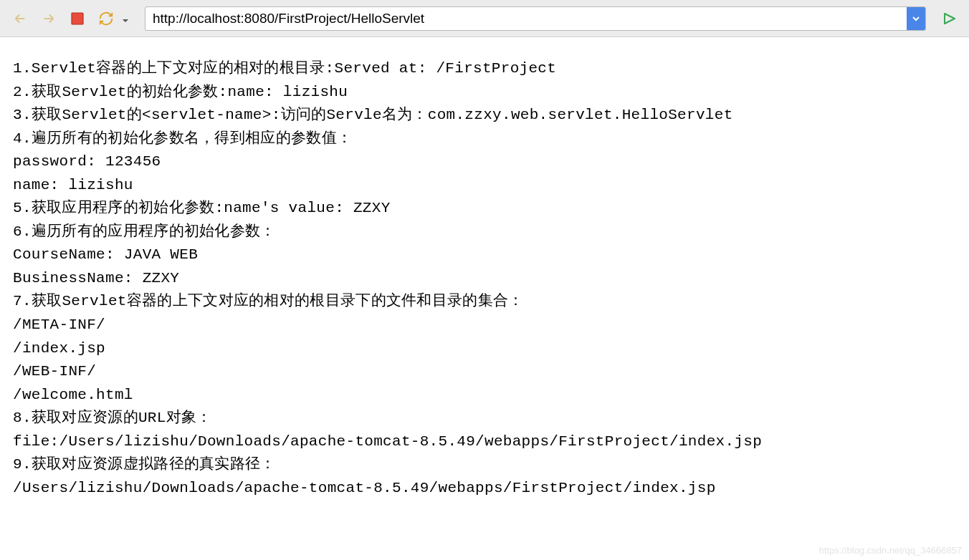  I want to click on content-line: 9.获取对应资源虚拟路径的真实路径：, so click(484, 465).